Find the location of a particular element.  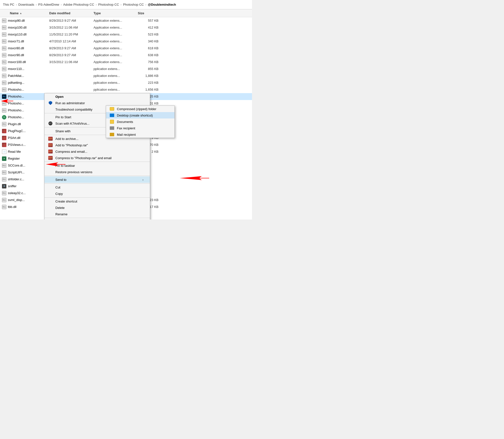

file-name-label: SCCore.dl... is located at coordinates (17, 166).